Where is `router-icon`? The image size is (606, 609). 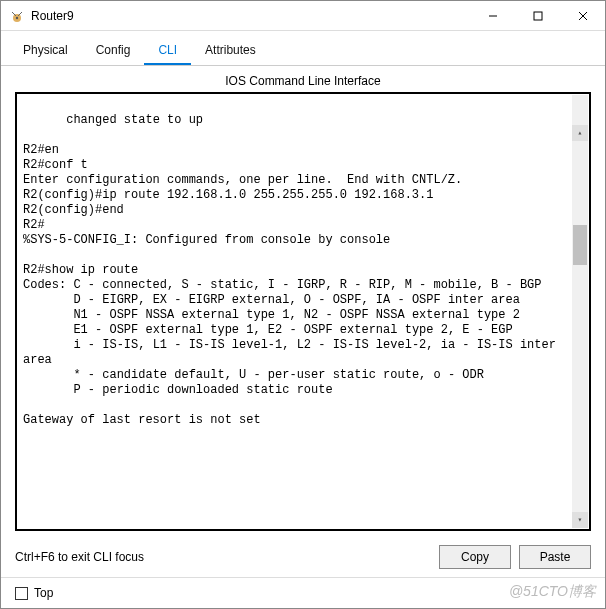
router-icon is located at coordinates (17, 16).